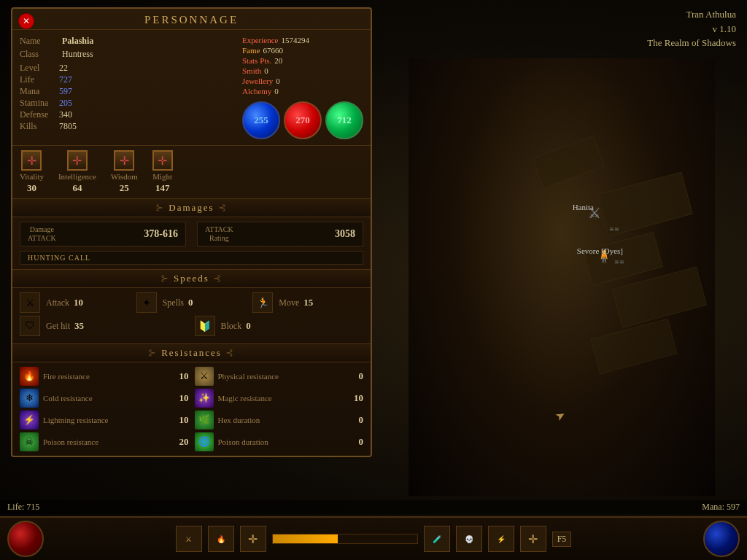  Describe the element at coordinates (191, 207) in the screenshot. I see `damages-title: Damages` at that location.